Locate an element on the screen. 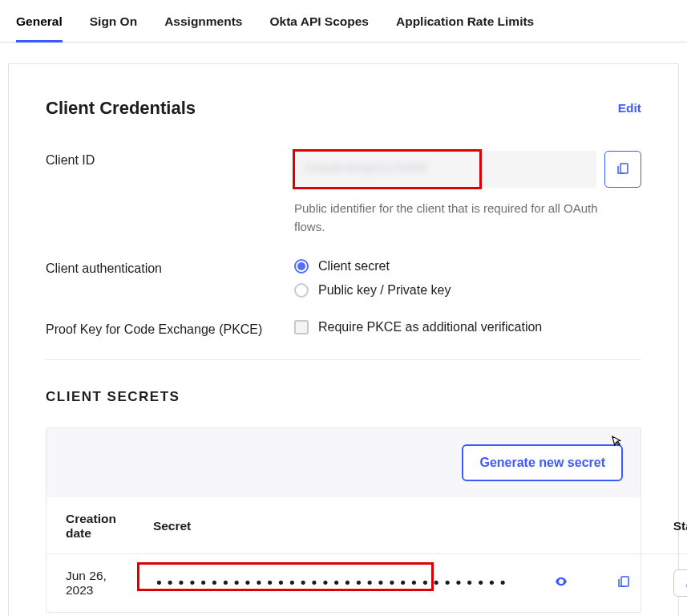  copy-secret-button is located at coordinates (624, 583).